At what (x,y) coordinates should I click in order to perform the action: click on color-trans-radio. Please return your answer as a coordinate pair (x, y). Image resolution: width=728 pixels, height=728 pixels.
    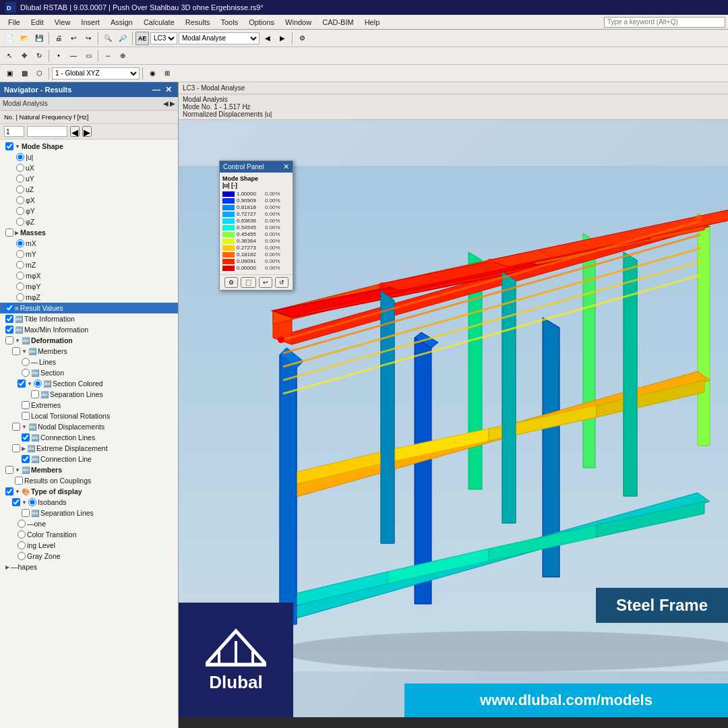
    Looking at the image, I should click on (22, 535).